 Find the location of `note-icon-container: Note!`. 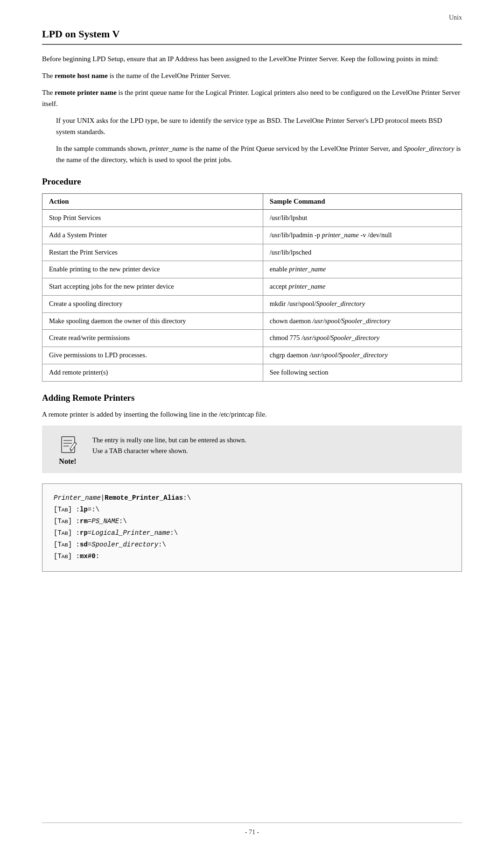

note-icon-container: Note! is located at coordinates (68, 449).